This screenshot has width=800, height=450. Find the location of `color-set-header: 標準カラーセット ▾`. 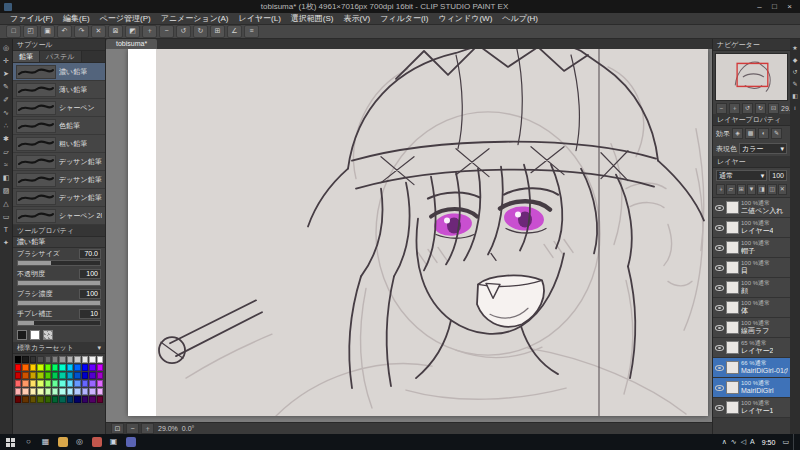

color-set-header: 標準カラーセット ▾ is located at coordinates (59, 348).